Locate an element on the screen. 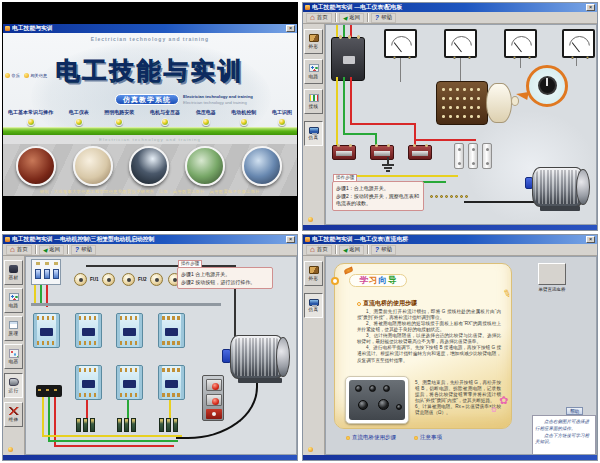 This screenshot has width=600, height=463. current-transformer is located at coordinates (420, 152).